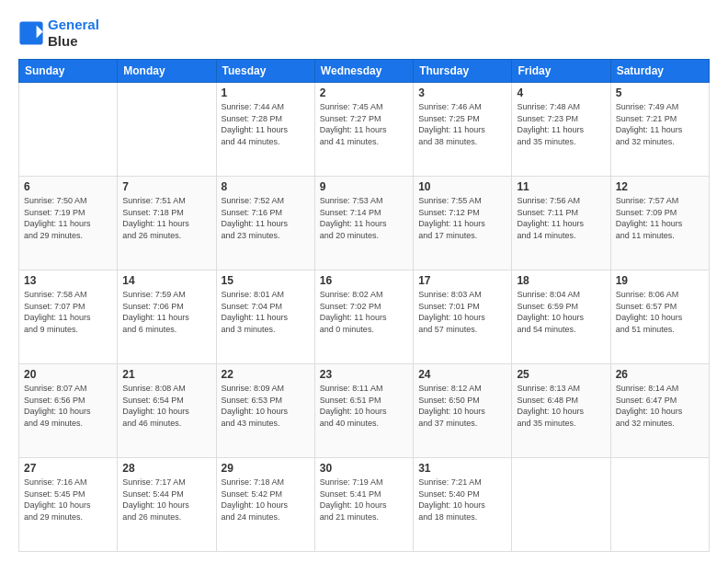  What do you see at coordinates (463, 130) in the screenshot?
I see `calendar-cell: 3Sunrise: 7:46 AM Sunset: 7:25 PM Daylig…` at bounding box center [463, 130].